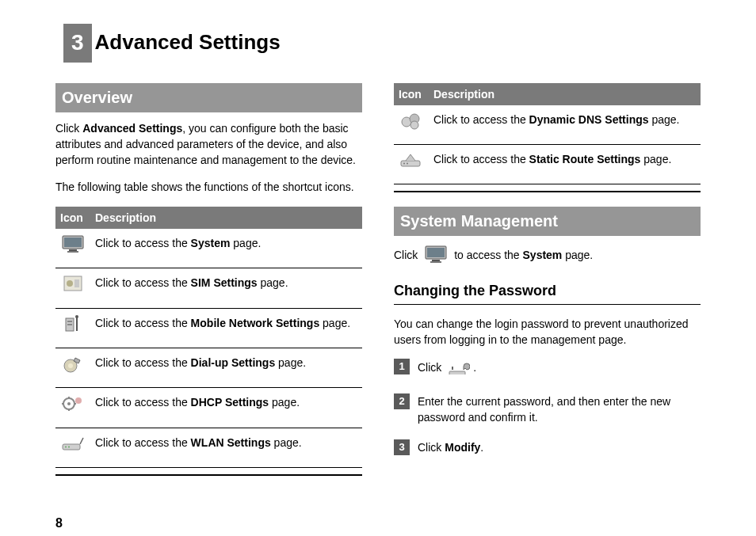 The image size is (756, 536). I want to click on section-overview: Overview, so click(209, 98).